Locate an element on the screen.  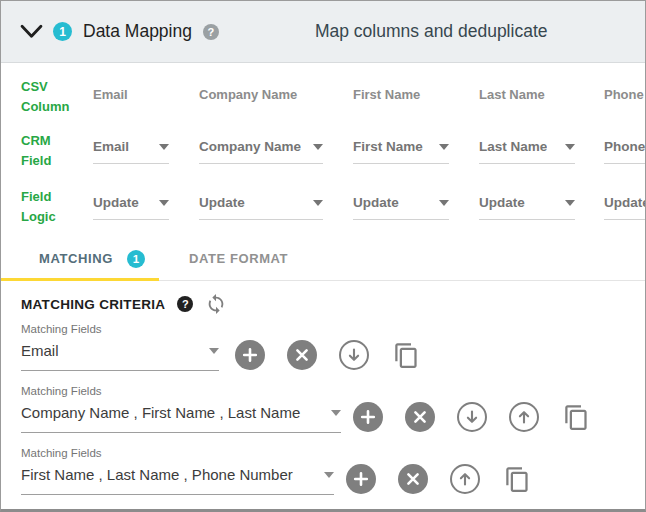
panel-subtitle: Map columns and deduplicate is located at coordinates (432, 32).